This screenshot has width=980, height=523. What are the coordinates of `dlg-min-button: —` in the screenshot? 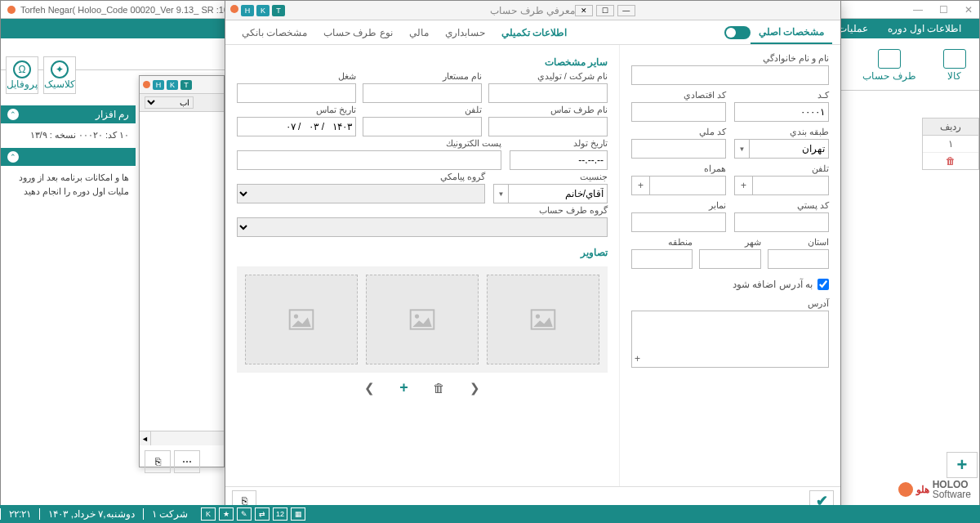 It's located at (626, 11).